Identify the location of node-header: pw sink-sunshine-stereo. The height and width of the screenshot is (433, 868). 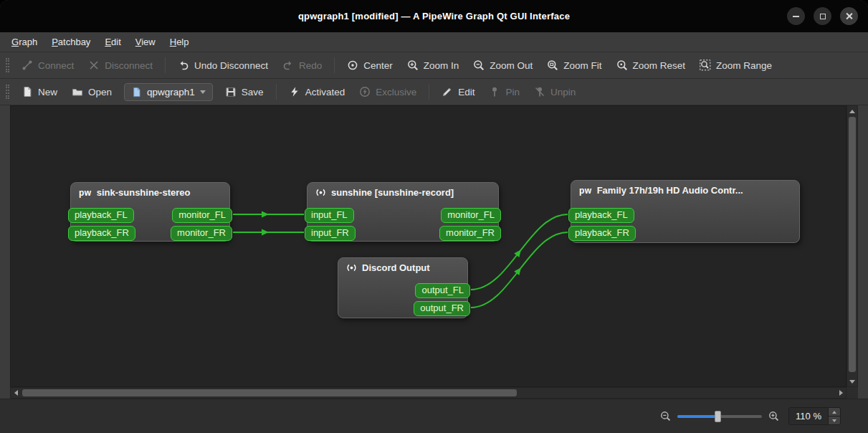
(151, 192).